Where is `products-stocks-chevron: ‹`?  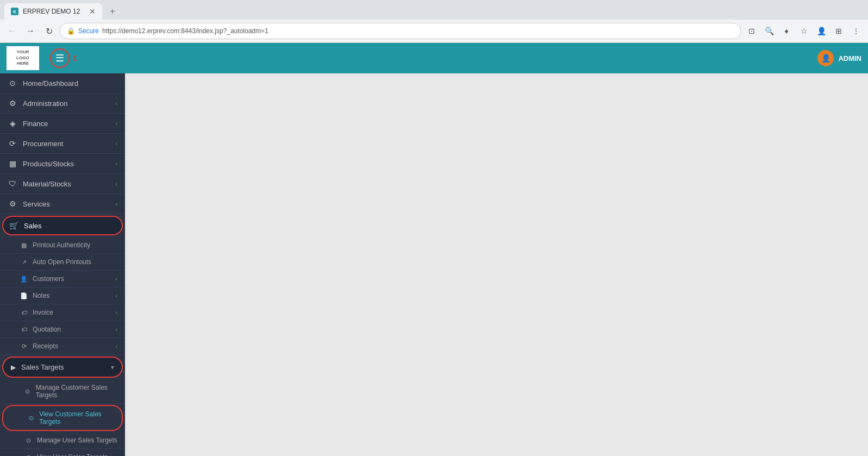 products-stocks-chevron: ‹ is located at coordinates (116, 164).